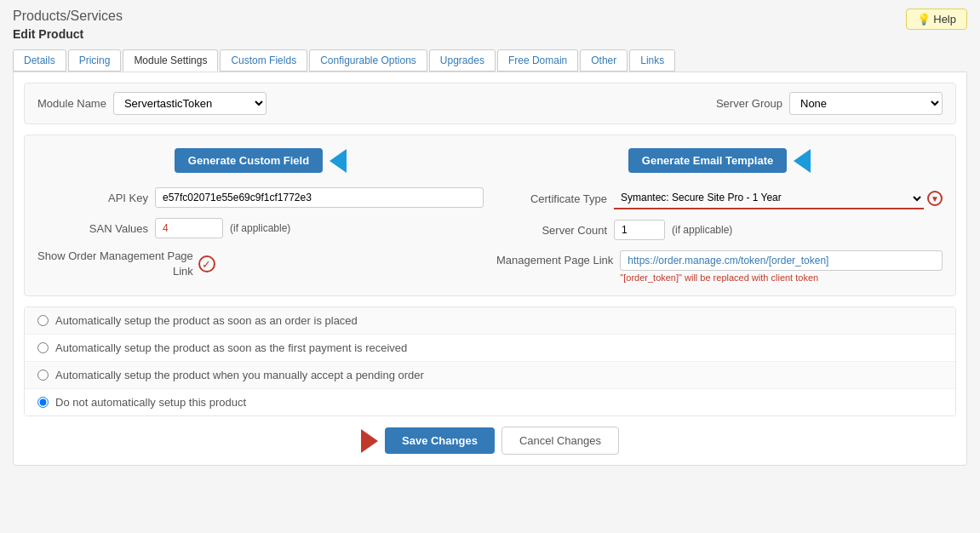  Describe the element at coordinates (439, 441) in the screenshot. I see `save-changes-button: Save Changes` at that location.